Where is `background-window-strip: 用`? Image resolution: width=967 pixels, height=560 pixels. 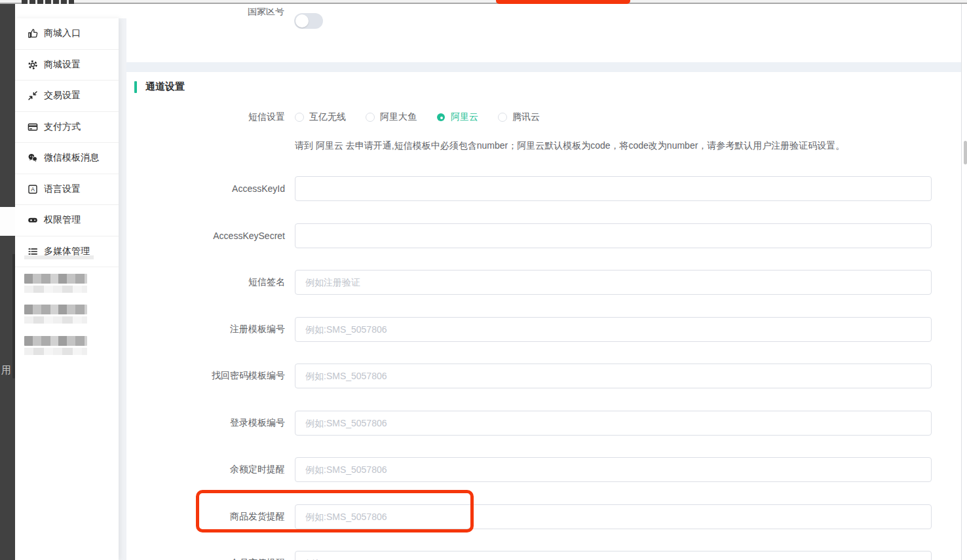
background-window-strip: 用 is located at coordinates (8, 281).